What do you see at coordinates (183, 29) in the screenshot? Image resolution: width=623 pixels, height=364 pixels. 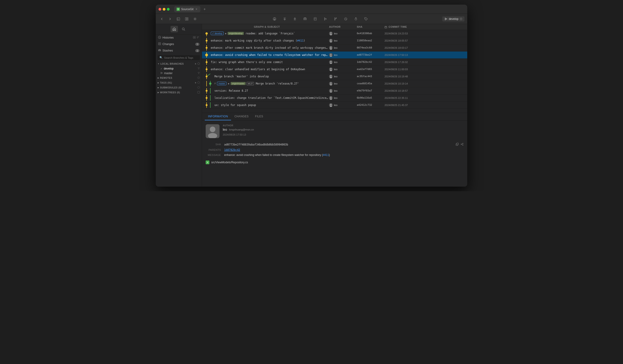 I see `sidebar-search-btn` at bounding box center [183, 29].